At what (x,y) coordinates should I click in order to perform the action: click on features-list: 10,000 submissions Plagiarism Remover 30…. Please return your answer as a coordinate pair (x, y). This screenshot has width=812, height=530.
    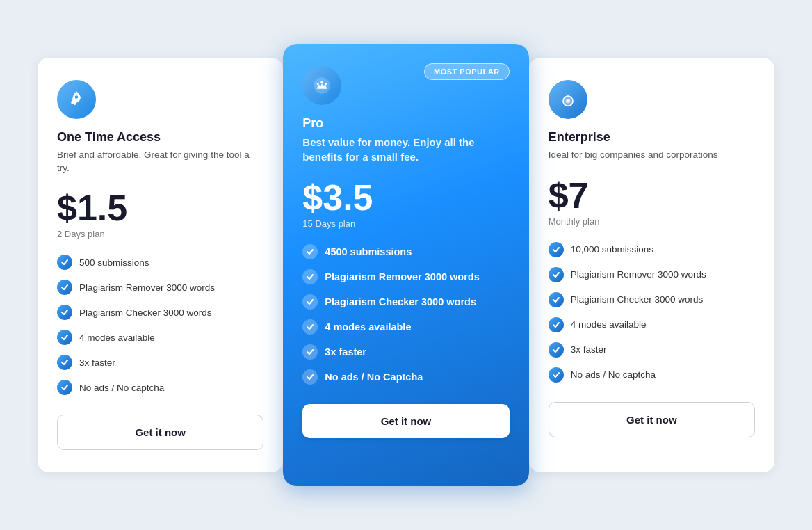
    Looking at the image, I should click on (652, 312).